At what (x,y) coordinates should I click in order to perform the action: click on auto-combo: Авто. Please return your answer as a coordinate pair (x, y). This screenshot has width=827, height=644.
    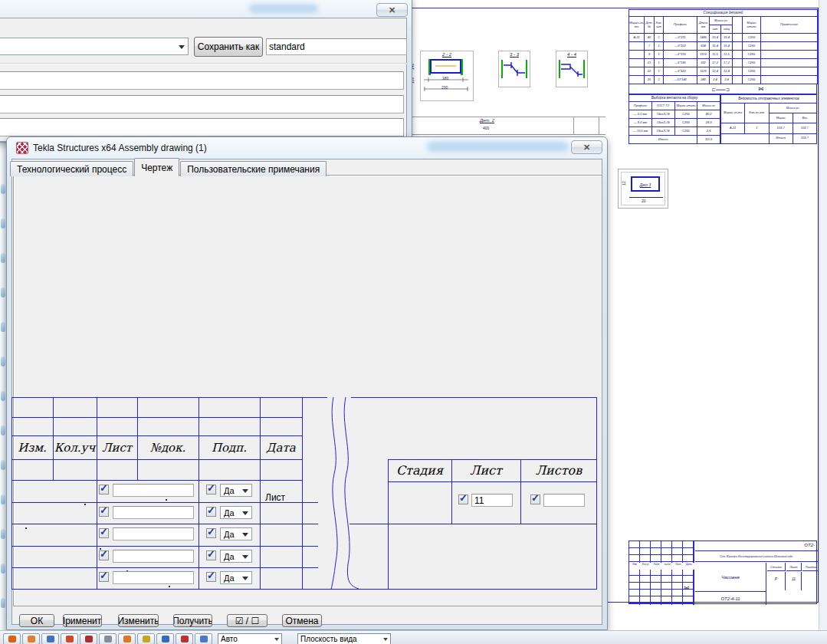
    Looking at the image, I should click on (250, 639).